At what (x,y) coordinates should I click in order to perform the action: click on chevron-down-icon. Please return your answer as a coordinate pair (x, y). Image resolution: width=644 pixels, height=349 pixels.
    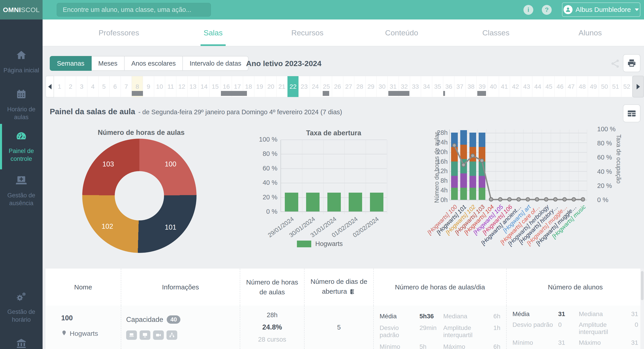
    Looking at the image, I should click on (637, 10).